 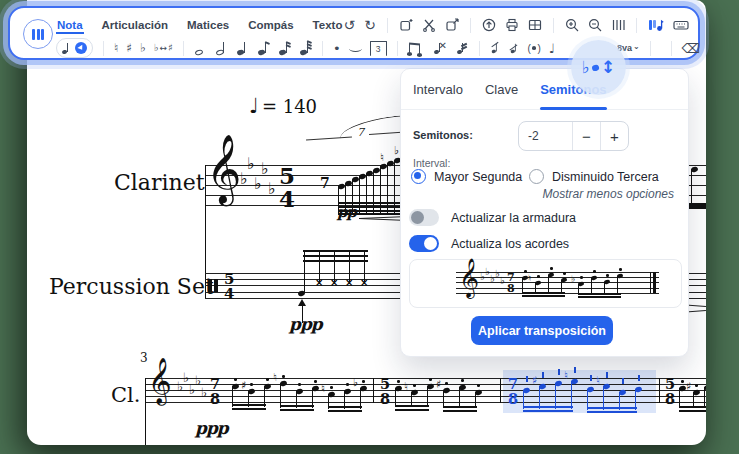 I want to click on decrement-button: −, so click(x=587, y=136).